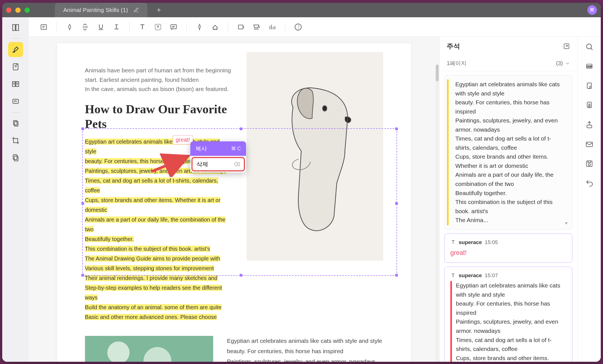 This screenshot has width=603, height=364. What do you see at coordinates (437, 73) in the screenshot?
I see `scroll-thumb` at bounding box center [437, 73].